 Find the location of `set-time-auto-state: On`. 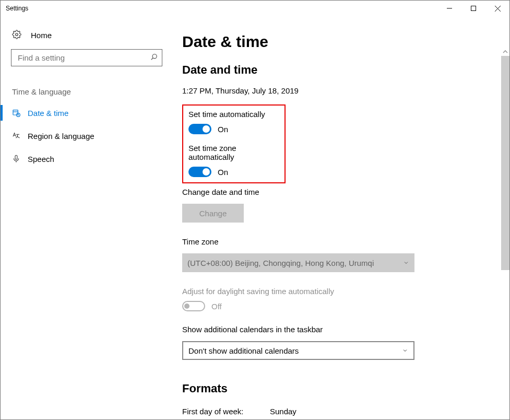

set-time-auto-state: On is located at coordinates (223, 130).